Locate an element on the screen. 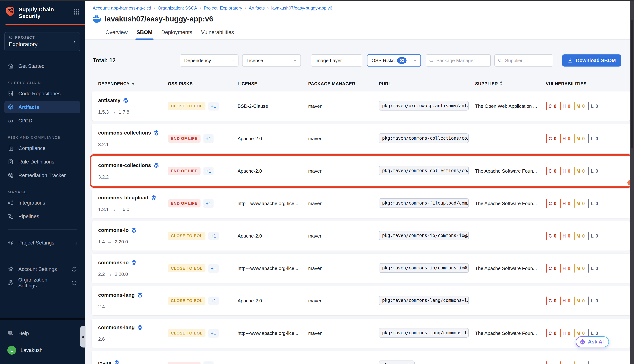 The image size is (634, 364). severity-bar-icon is located at coordinates (560, 171).